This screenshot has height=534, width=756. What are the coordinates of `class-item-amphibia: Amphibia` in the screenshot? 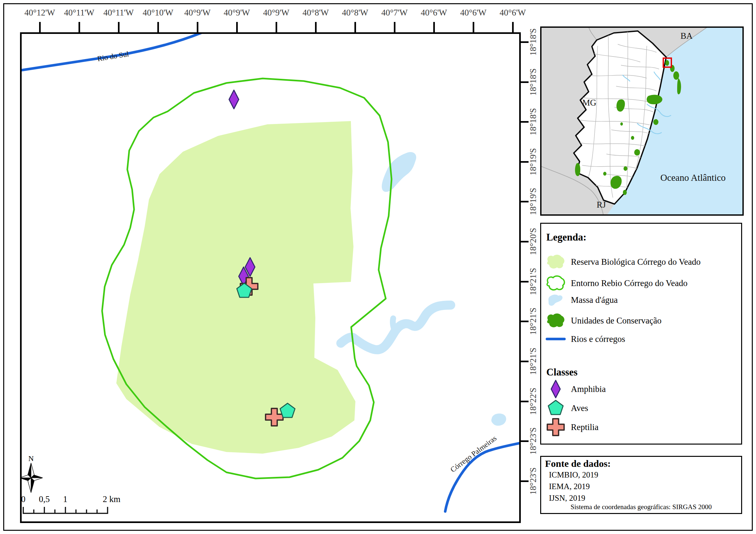 It's located at (575, 389).